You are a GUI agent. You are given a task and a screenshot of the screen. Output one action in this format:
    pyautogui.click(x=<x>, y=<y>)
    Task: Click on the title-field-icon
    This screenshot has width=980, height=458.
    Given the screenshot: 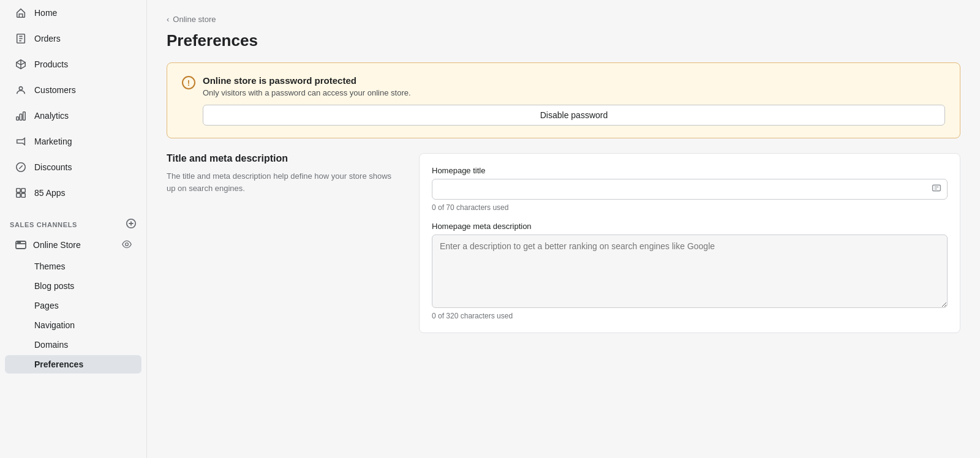 What is the action you would take?
    pyautogui.click(x=937, y=189)
    